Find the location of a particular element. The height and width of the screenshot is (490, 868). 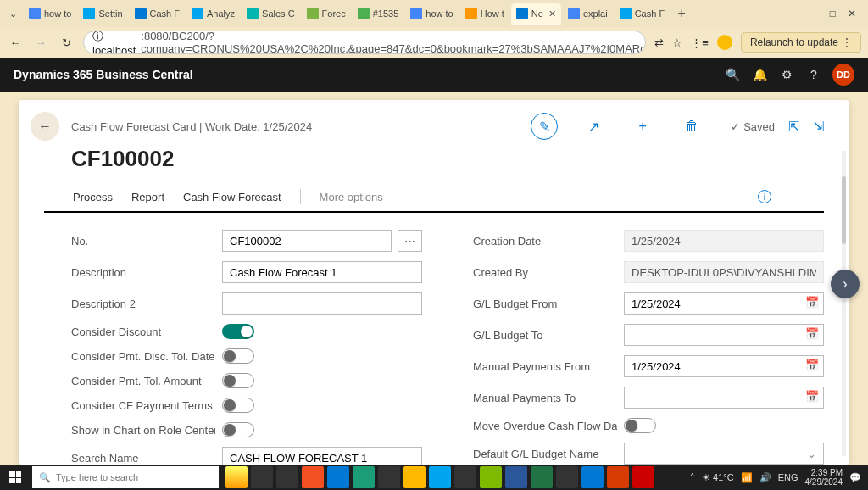

help-icon: ? is located at coordinates (814, 75).